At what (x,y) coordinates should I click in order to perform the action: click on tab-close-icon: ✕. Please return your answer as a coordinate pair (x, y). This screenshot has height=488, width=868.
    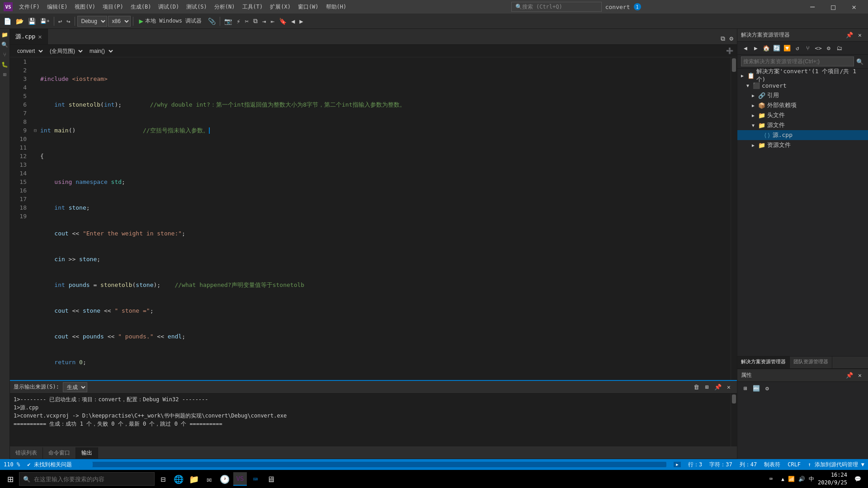
    Looking at the image, I should click on (40, 37).